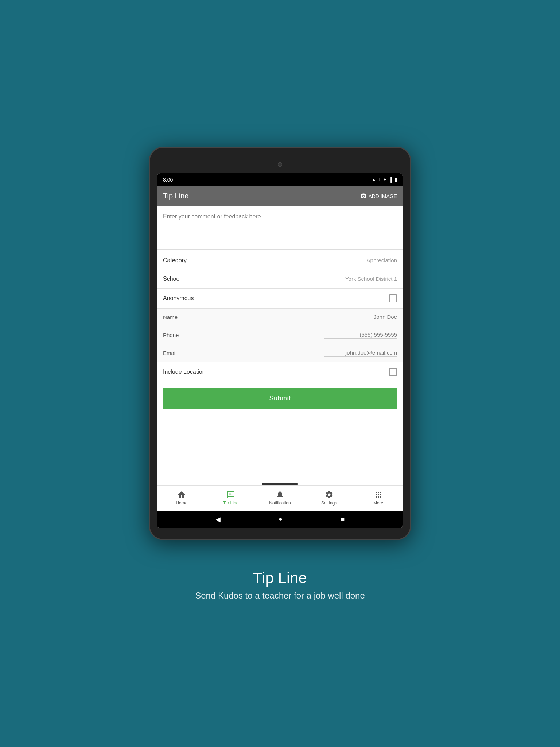  What do you see at coordinates (371, 279) in the screenshot?
I see `school-value: York School District 1` at bounding box center [371, 279].